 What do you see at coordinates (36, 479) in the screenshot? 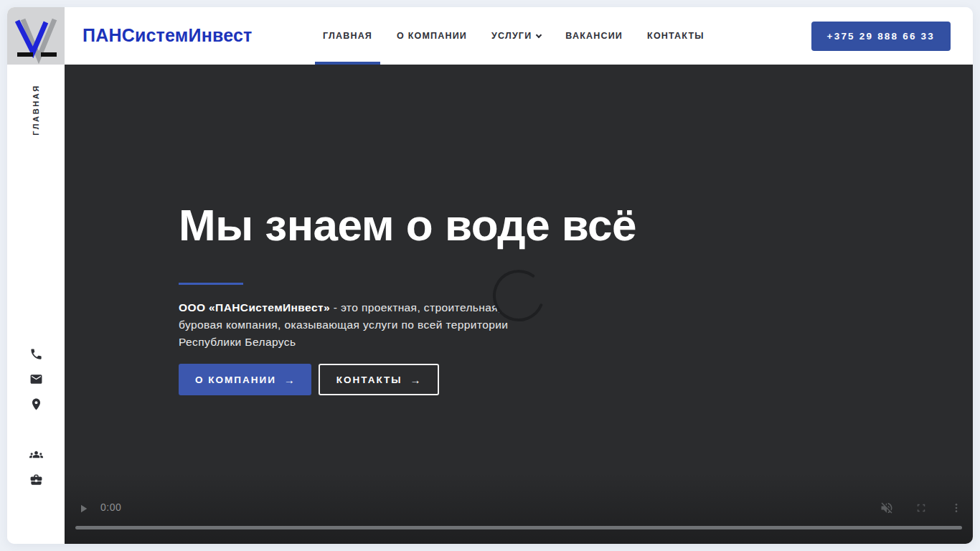
I see `briefcase-icon` at bounding box center [36, 479].